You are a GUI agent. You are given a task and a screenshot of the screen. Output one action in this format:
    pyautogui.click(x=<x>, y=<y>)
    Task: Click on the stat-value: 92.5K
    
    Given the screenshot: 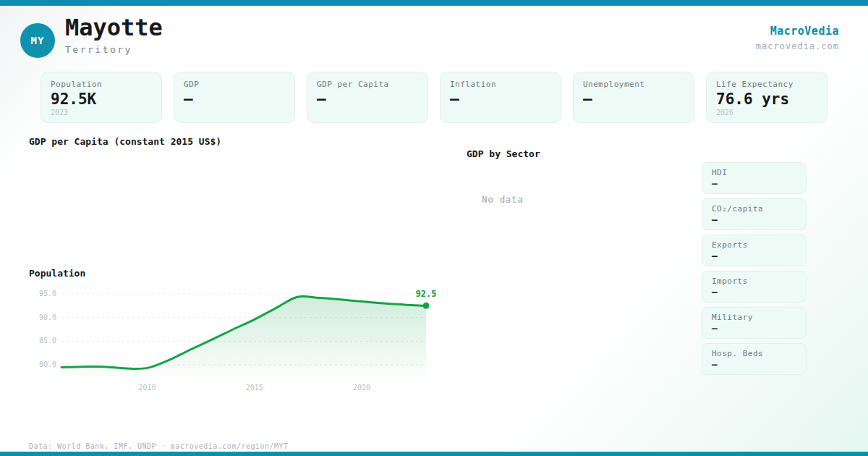 What is the action you would take?
    pyautogui.click(x=101, y=99)
    